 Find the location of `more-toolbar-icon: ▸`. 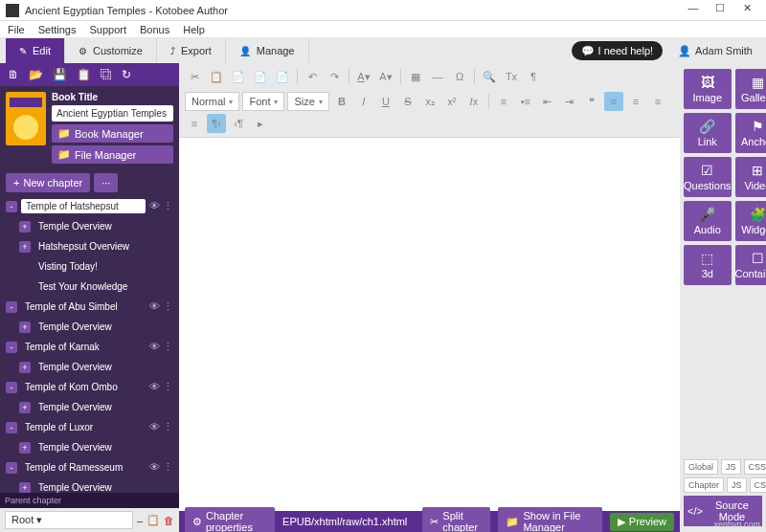

more-toolbar-icon: ▸ is located at coordinates (260, 123).